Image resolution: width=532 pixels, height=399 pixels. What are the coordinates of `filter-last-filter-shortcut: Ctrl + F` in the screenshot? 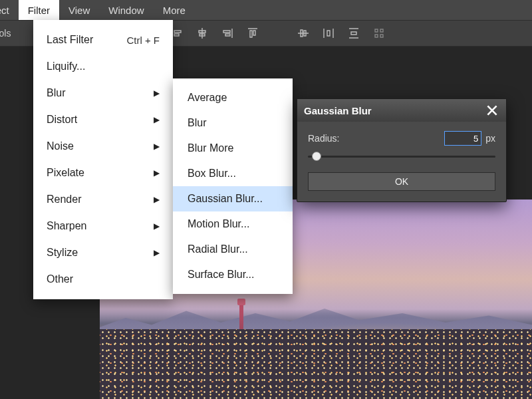 It's located at (143, 40).